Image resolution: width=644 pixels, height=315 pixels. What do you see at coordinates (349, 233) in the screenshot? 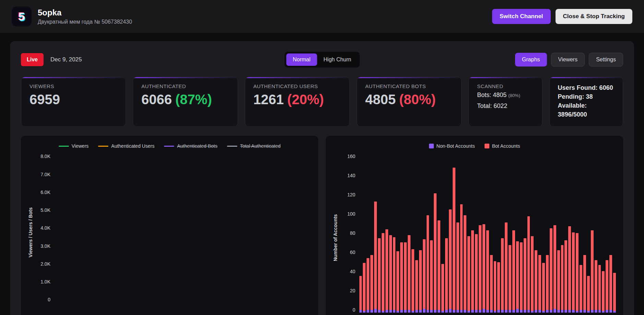
I see `bar-chart-y-ticks: 160140120100806040200` at bounding box center [349, 233].